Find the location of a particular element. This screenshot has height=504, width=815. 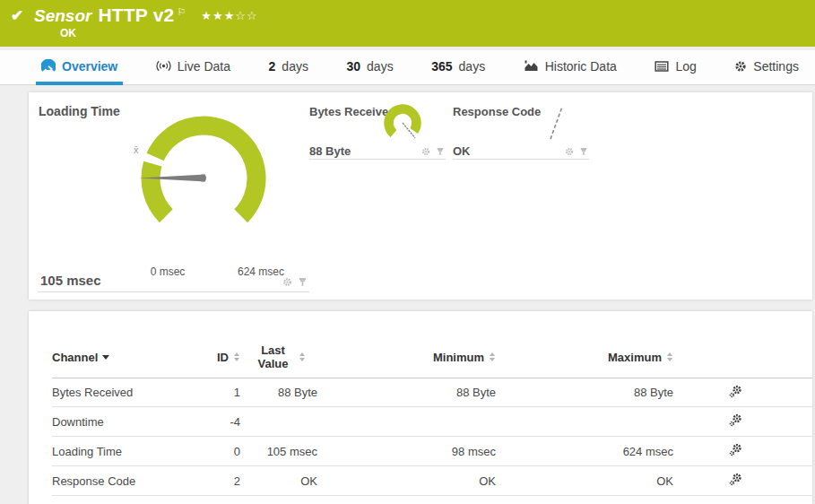

priority-flag-icon: ⚐ is located at coordinates (181, 13).